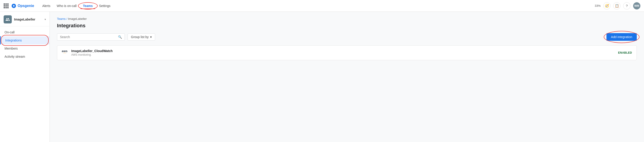 This screenshot has height=142, width=644. Describe the element at coordinates (618, 6) in the screenshot. I see `nav-right: 33% 🧭 📋 ? WM` at that location.